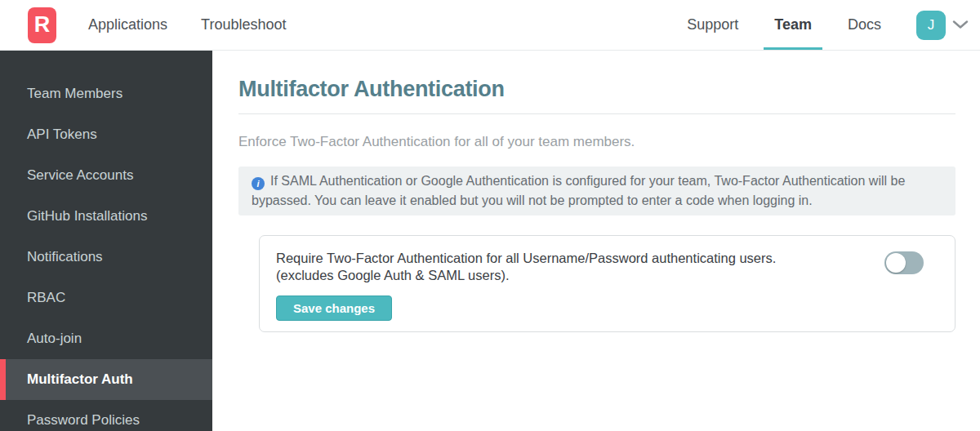 The height and width of the screenshot is (431, 980). I want to click on page-title: Multifactor Authentication, so click(597, 90).